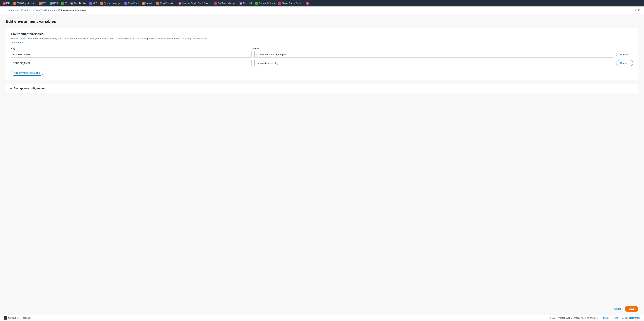  What do you see at coordinates (322, 309) in the screenshot?
I see `action-bar: Cancel Save` at bounding box center [322, 309].